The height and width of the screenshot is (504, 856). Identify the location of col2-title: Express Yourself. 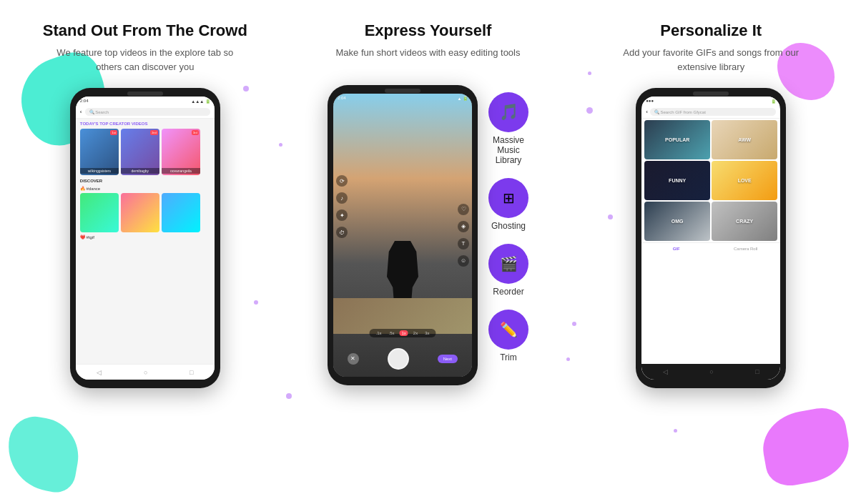
(428, 31).